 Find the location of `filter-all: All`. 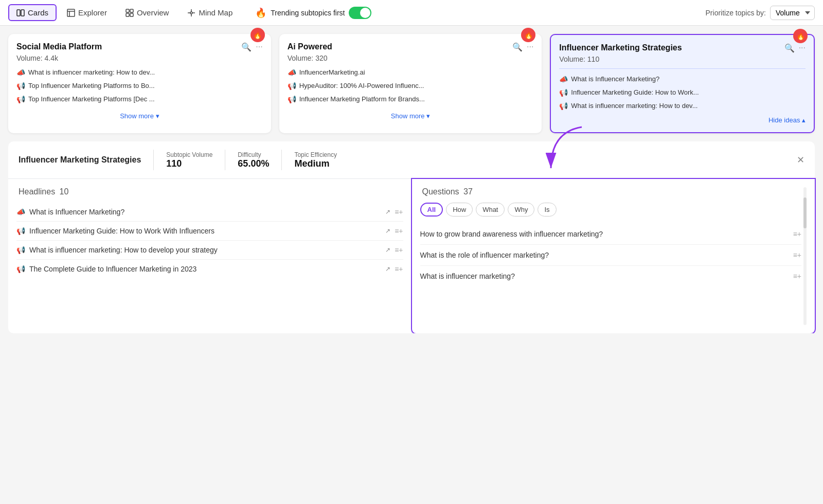

filter-all: All is located at coordinates (432, 210).